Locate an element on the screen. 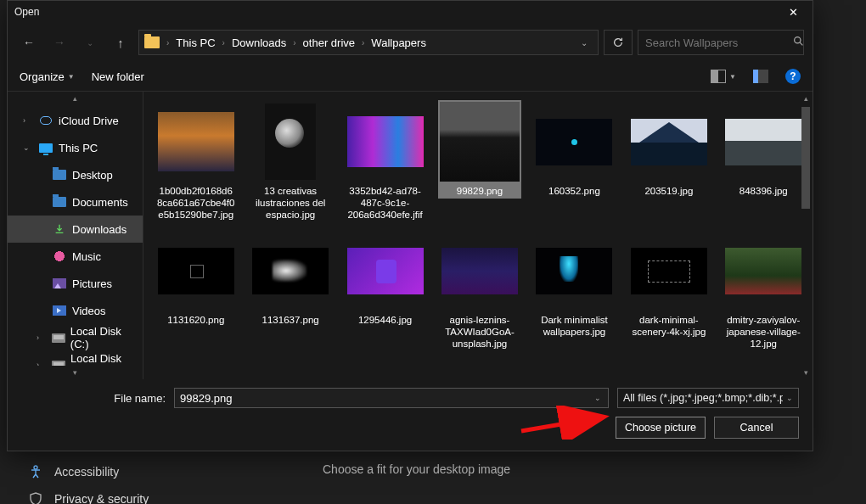 The image size is (866, 504). refresh-button is located at coordinates (618, 42).